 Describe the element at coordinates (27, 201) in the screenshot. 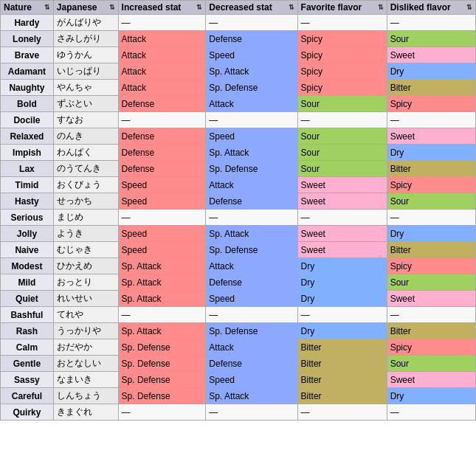

I see `nature-cell: Hasty` at that location.